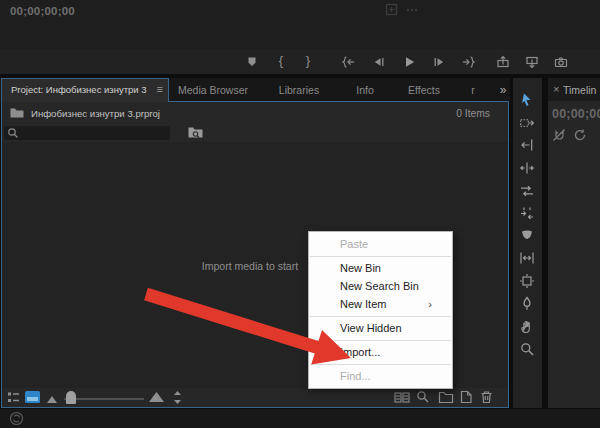  I want to click on project-file-name: Инфобизнес изнутри 3.prproj, so click(96, 114).